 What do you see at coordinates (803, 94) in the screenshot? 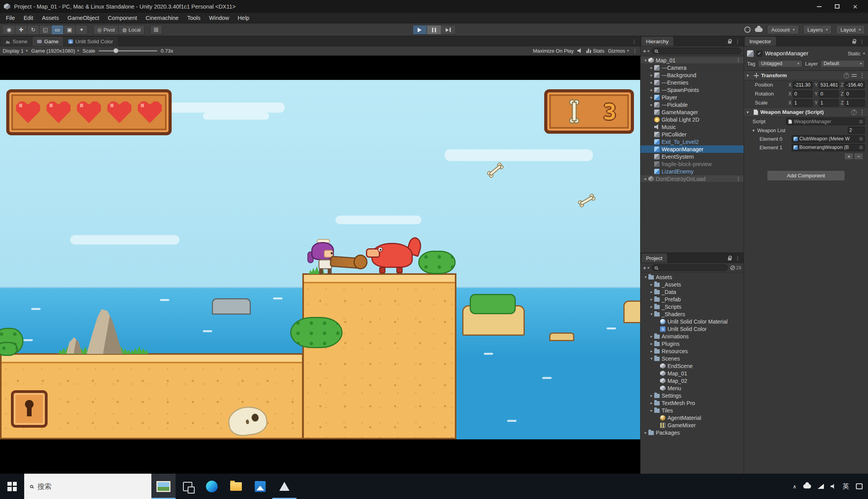
I see `x-field: 0` at bounding box center [803, 94].